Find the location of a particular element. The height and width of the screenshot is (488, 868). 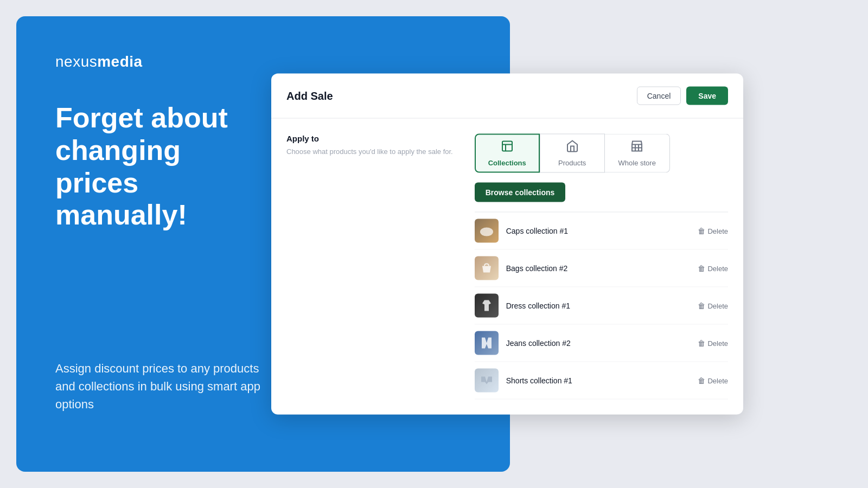

tab-whole-store: Whole store is located at coordinates (637, 153).